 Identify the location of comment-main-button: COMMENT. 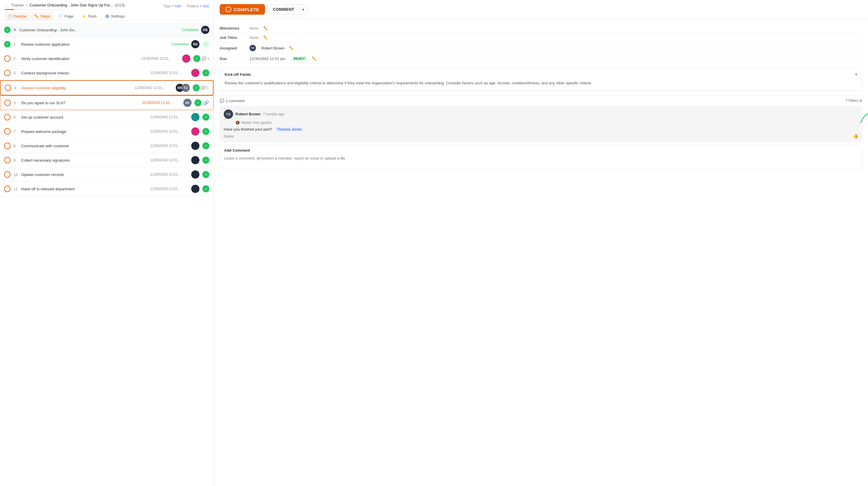
(283, 9).